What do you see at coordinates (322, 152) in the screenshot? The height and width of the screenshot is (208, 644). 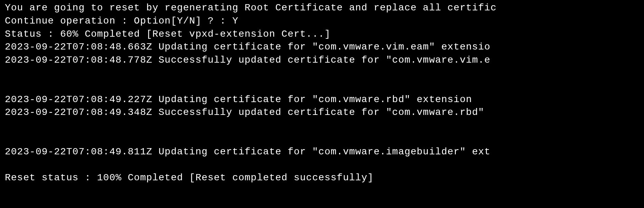 I see `terminal-line: 2023-09-22T07:08:49.811Z Updating certif…` at bounding box center [322, 152].